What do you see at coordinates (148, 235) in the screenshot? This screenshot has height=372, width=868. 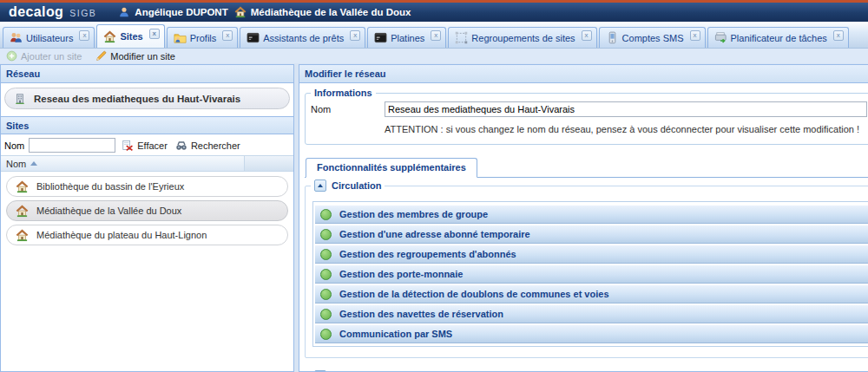 I see `site-row: Médiathèque du plateau du Haut-Lignon` at bounding box center [148, 235].